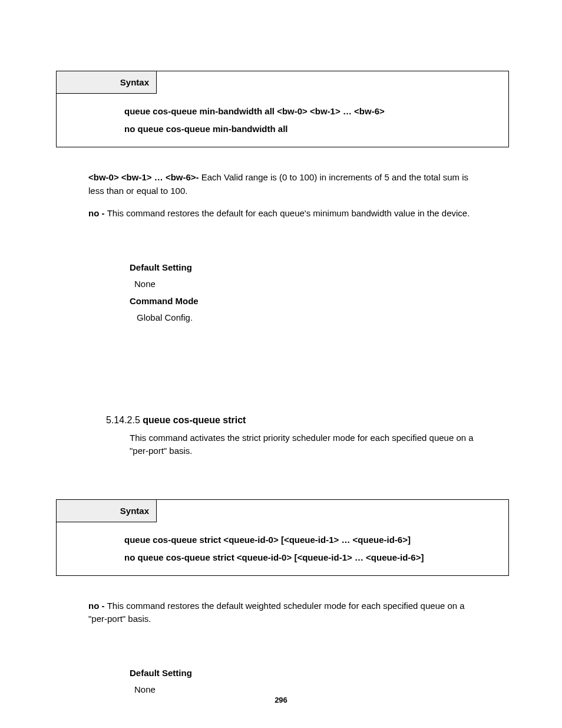  What do you see at coordinates (319, 268) in the screenshot?
I see `default-setting-label-1: Default Setting` at bounding box center [319, 268].